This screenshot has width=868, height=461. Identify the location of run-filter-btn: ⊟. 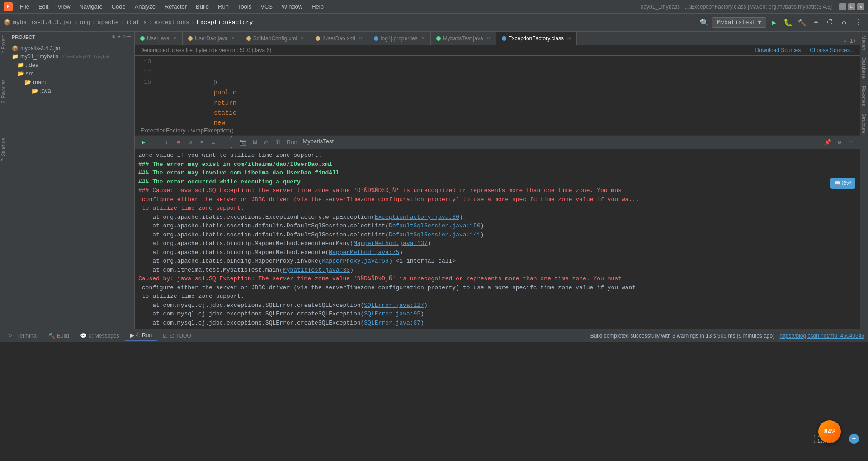
(214, 142).